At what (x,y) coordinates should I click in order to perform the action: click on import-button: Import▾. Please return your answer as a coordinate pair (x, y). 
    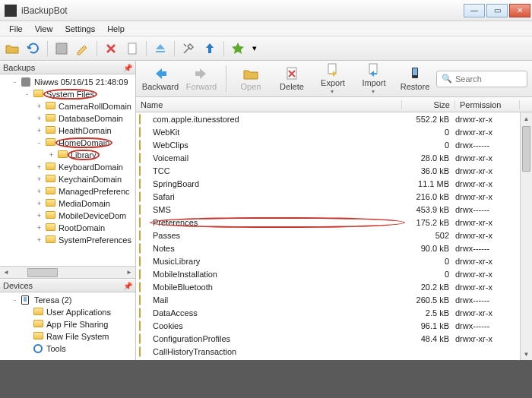
    Looking at the image, I should click on (374, 79).